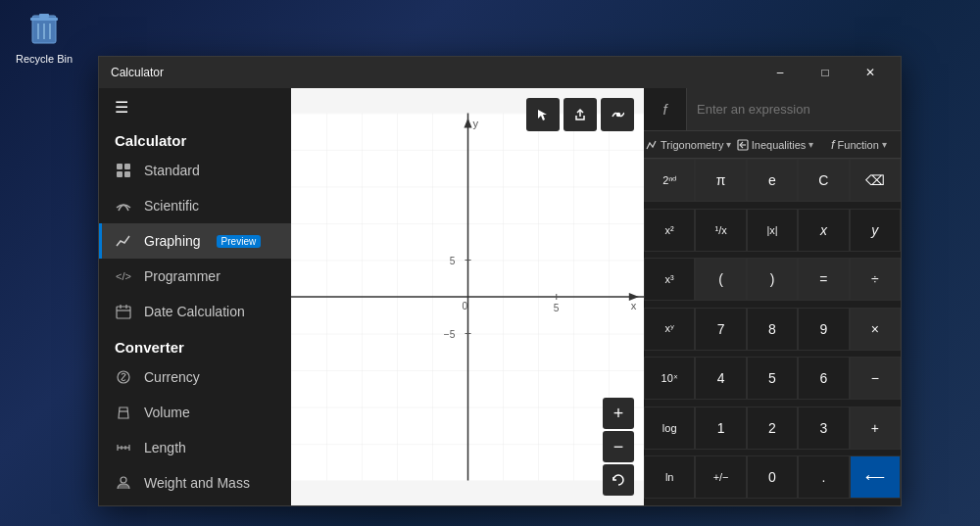 This screenshot has height=526, width=980. I want to click on inequalities-button: Inequalities ▾, so click(774, 145).